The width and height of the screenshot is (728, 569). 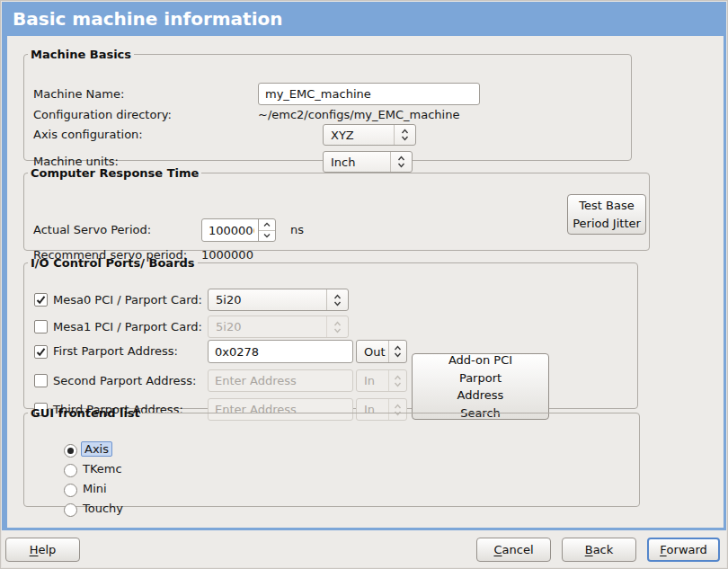 What do you see at coordinates (280, 351) in the screenshot?
I see `first-parport-address-input` at bounding box center [280, 351].